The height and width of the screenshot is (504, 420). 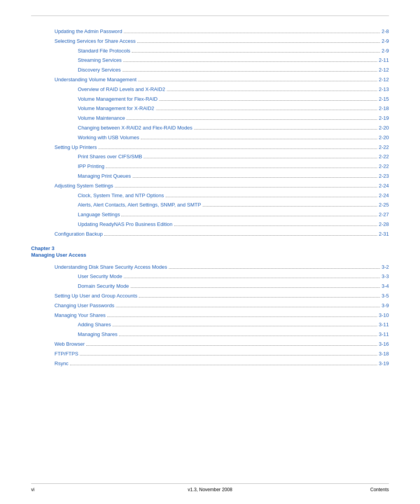 I want to click on toc-page-num: 2-12, so click(x=384, y=80).